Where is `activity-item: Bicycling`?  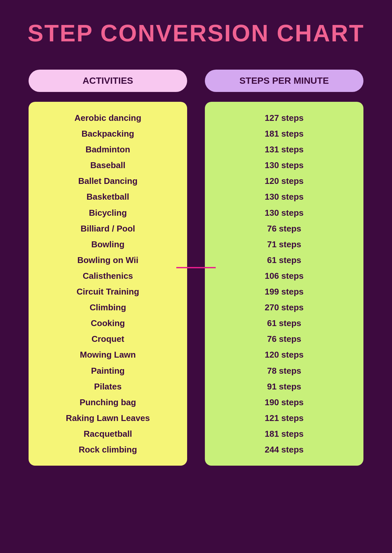
activity-item: Bicycling is located at coordinates (108, 213).